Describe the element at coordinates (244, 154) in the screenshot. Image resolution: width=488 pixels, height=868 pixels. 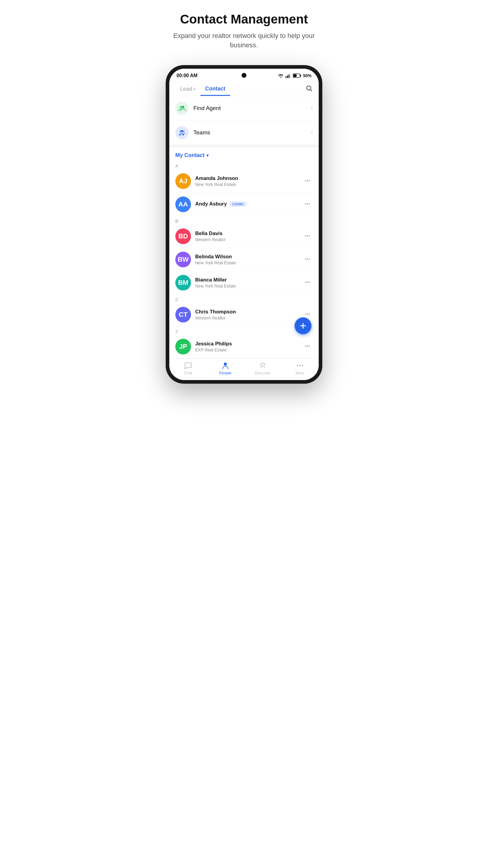
I see `my-contact-header: My Contact ▾` at that location.